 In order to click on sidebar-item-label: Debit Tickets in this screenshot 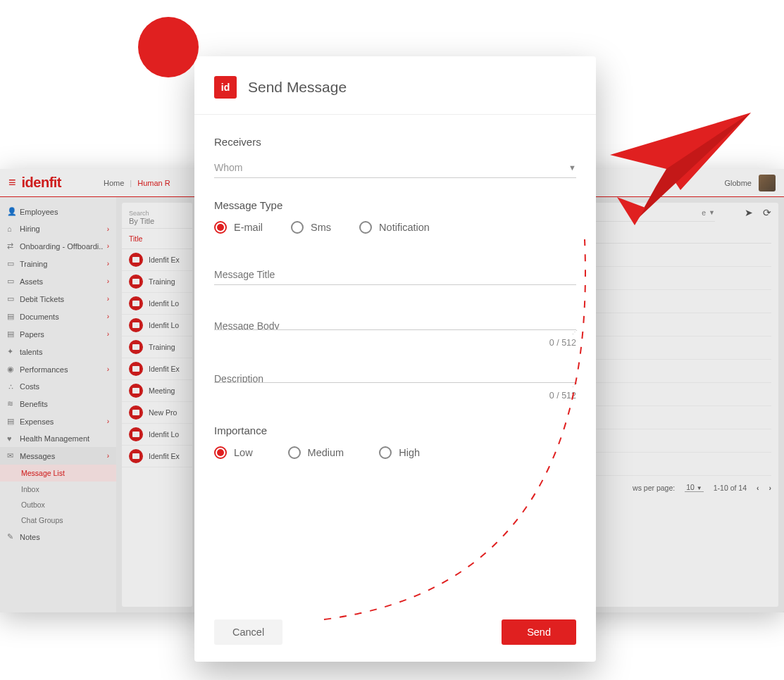, I will do `click(42, 299)`.